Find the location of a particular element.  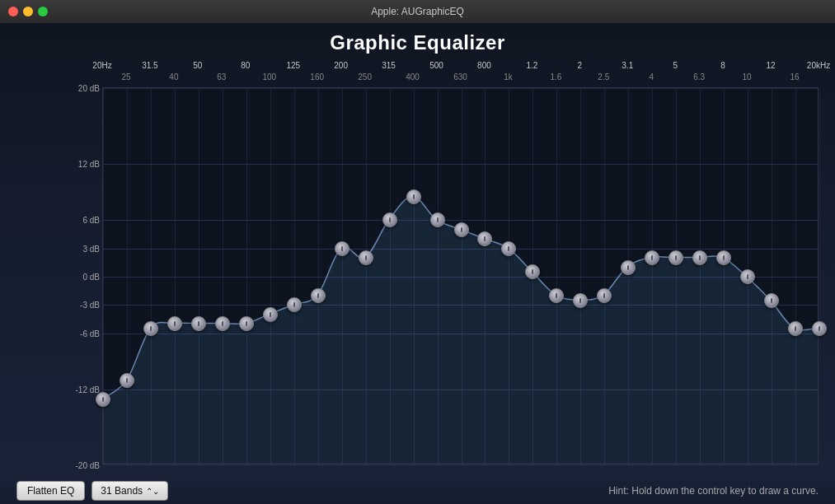

freq-label-secondary: 630 is located at coordinates (460, 77).